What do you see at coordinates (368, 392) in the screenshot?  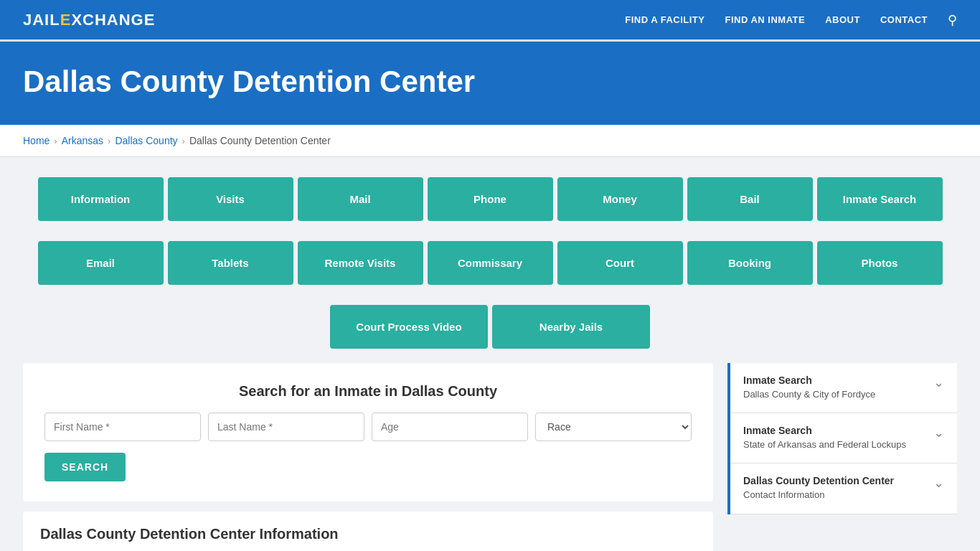 I see `search-title: Search for an Inmate in Dallas County` at bounding box center [368, 392].